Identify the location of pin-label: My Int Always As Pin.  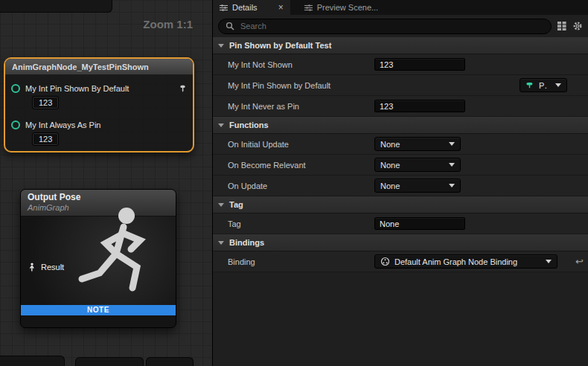
(63, 125).